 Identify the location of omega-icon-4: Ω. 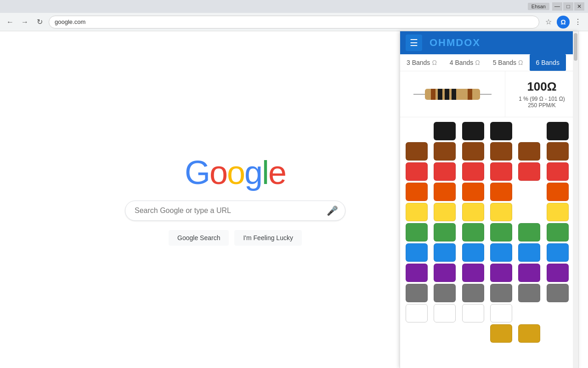
(477, 63).